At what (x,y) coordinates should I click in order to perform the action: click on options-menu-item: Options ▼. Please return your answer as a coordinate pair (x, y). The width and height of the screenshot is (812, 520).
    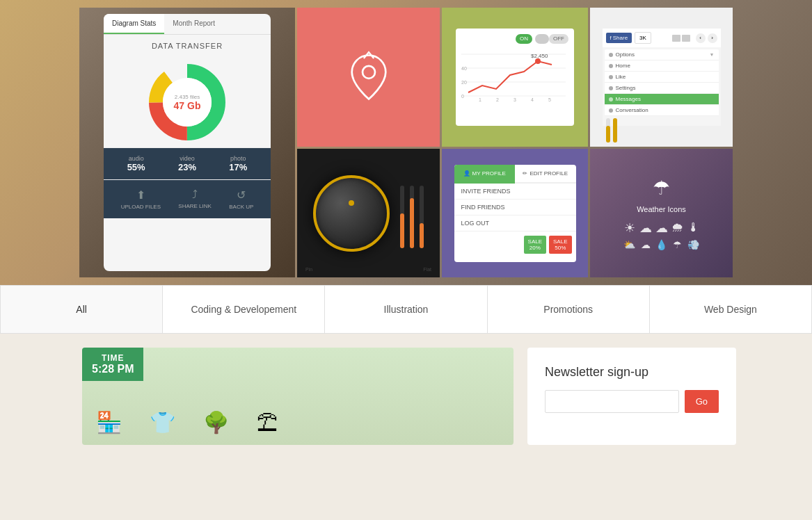
    Looking at the image, I should click on (662, 55).